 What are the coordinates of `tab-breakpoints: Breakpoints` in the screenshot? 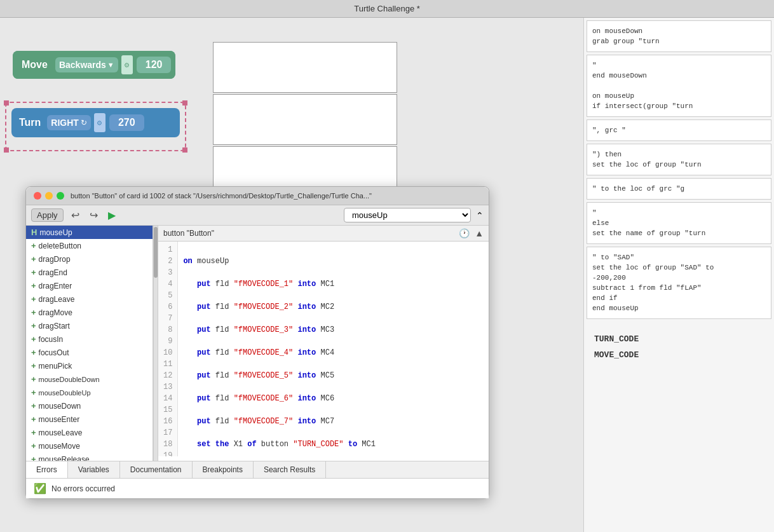 It's located at (223, 470).